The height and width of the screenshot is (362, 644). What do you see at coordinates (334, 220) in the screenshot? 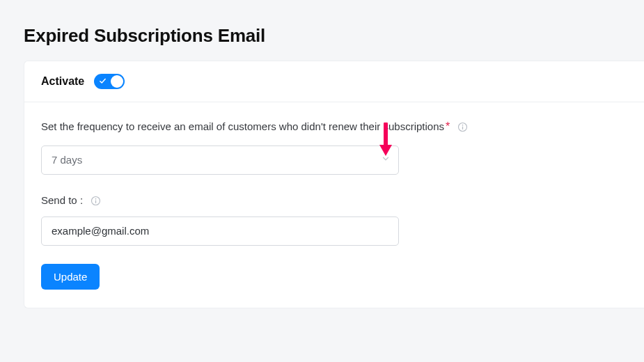
I see `send-to-field: Send to :` at bounding box center [334, 220].